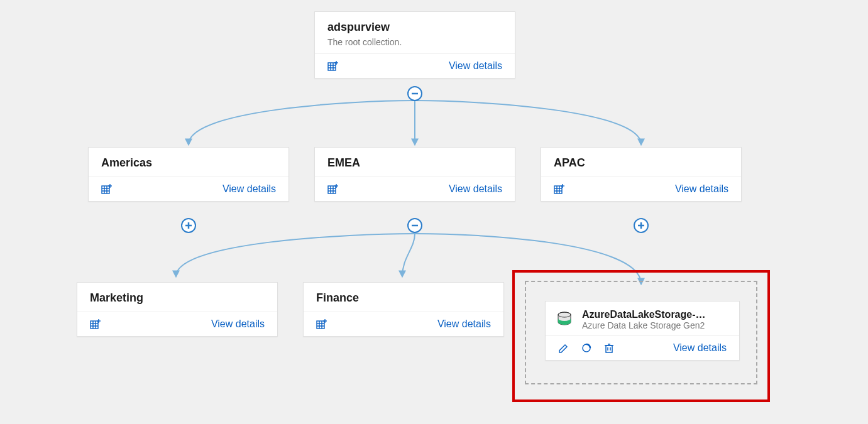  I want to click on data-source-title: AzureDataLakeStorage-…, so click(656, 315).